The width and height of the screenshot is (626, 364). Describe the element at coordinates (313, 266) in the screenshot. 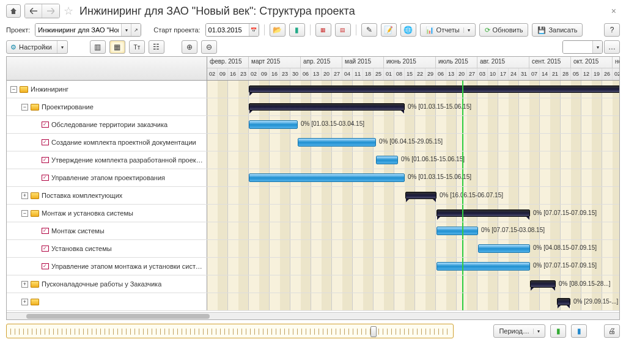

I see `gantt-row: Управление этапом монтажа и установки си…` at that location.